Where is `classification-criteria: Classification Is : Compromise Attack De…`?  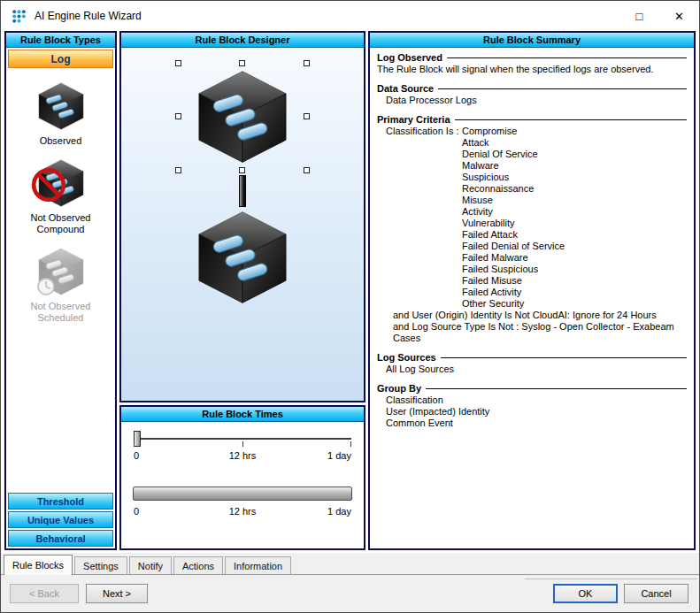 classification-criteria: Classification Is : Compromise Attack De… is located at coordinates (532, 218).